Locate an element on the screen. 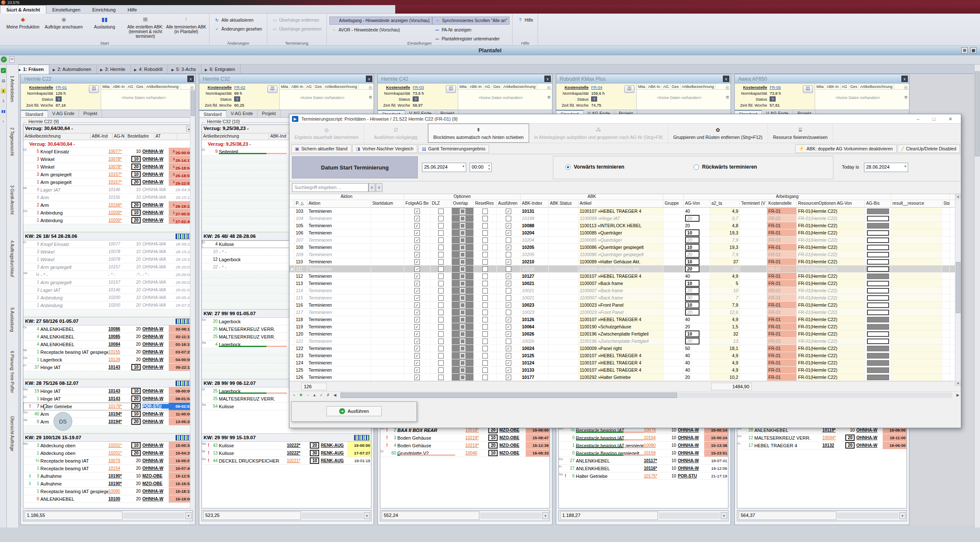 Image resolution: width=980 pixels, height=542 pixels. search-down-button: ∨ is located at coordinates (379, 188).